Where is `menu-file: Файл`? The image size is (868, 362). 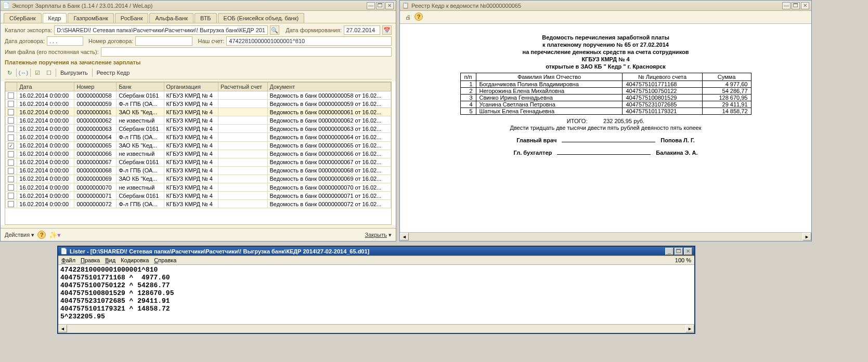
menu-file: Файл is located at coordinates (69, 260).